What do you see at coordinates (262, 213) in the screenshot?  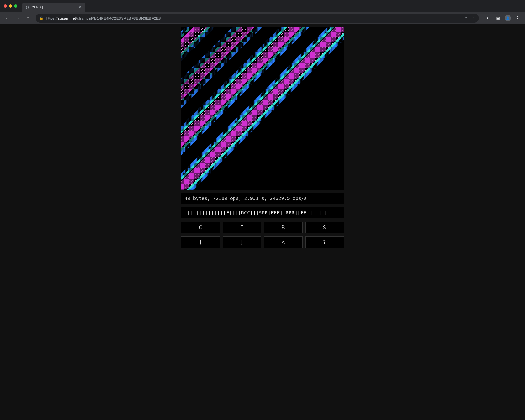 I see `code-input: [[[[[[[[[[[[[[F]]]]RCC]]]SRR[FFF][RRR][F…` at bounding box center [262, 213].